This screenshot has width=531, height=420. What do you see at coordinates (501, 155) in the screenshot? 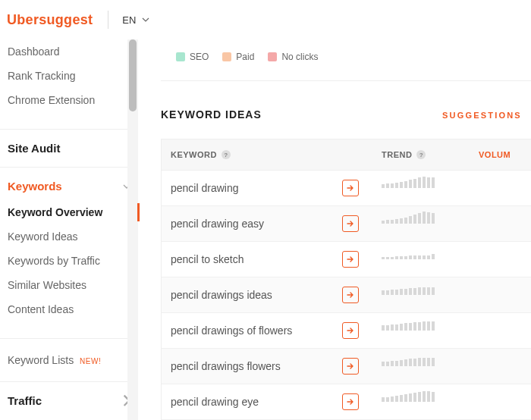
I see `col-volume: VOLUM` at bounding box center [501, 155].